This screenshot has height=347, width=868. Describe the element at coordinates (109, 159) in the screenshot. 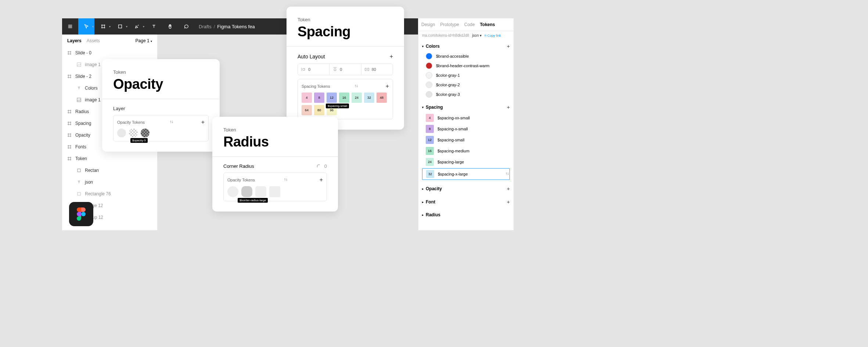

I see `layer-item: Token` at that location.